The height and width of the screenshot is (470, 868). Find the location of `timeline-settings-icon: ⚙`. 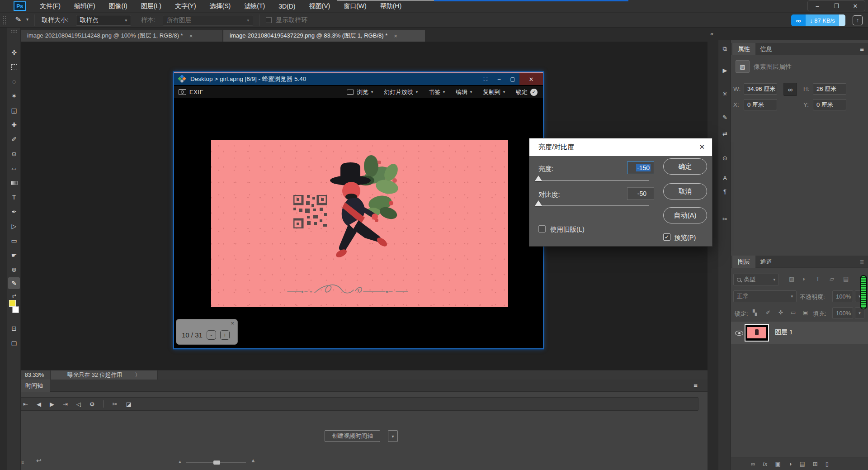

timeline-settings-icon: ⚙ is located at coordinates (92, 404).